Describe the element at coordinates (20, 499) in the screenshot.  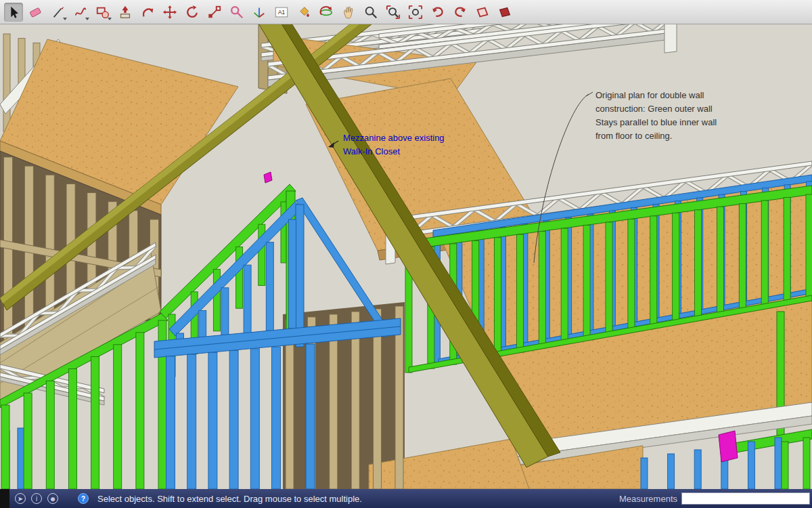
I see `orbit-status-icon: ➤` at that location.